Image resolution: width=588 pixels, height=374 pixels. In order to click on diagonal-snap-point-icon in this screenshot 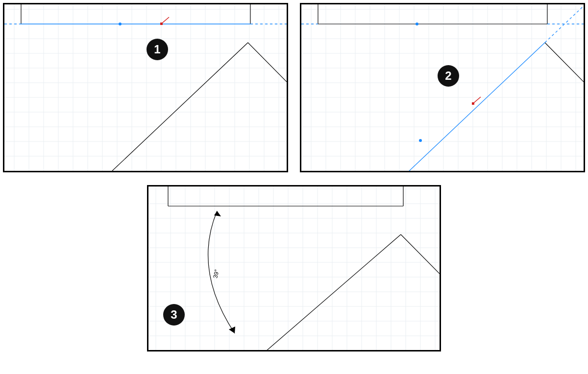, I will do `click(420, 140)`.